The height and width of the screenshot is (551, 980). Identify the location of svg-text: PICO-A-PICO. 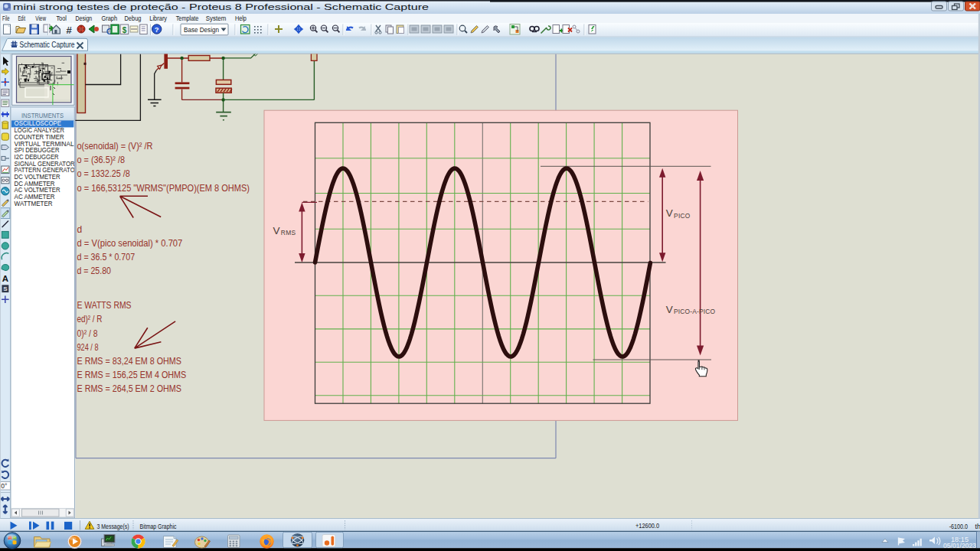
(695, 311).